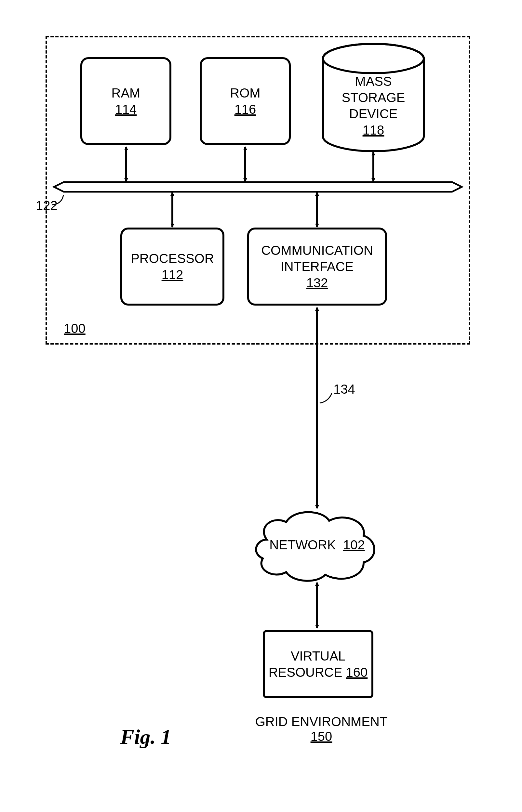  I want to click on vres-line2-wrap: RESOURCE 160, so click(318, 672).